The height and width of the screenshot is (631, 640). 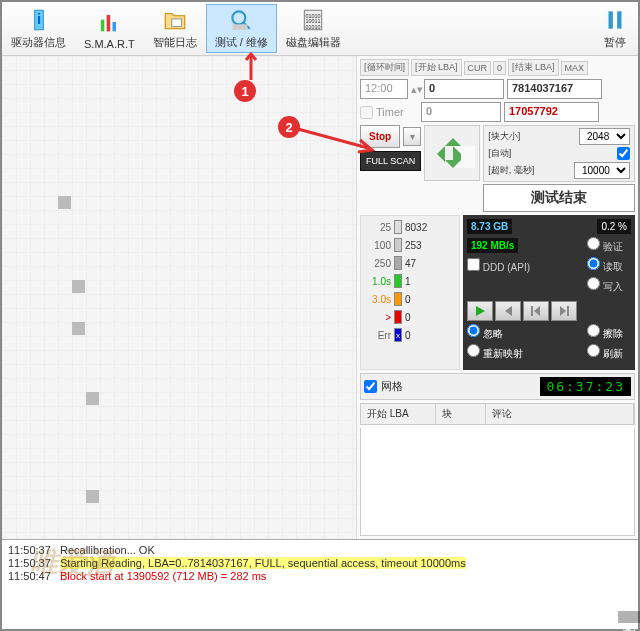 I want to click on stop-button: Stop, so click(x=380, y=136).